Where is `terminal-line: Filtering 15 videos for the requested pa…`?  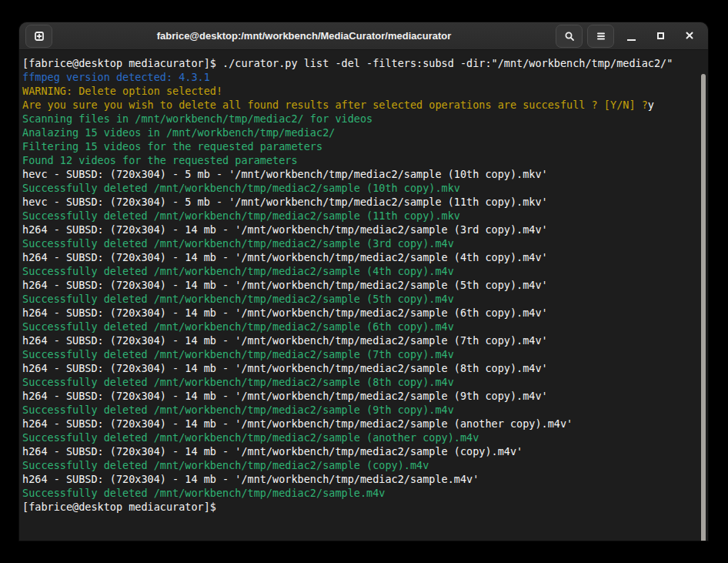
terminal-line: Filtering 15 videos for the requested pa… is located at coordinates (359, 146).